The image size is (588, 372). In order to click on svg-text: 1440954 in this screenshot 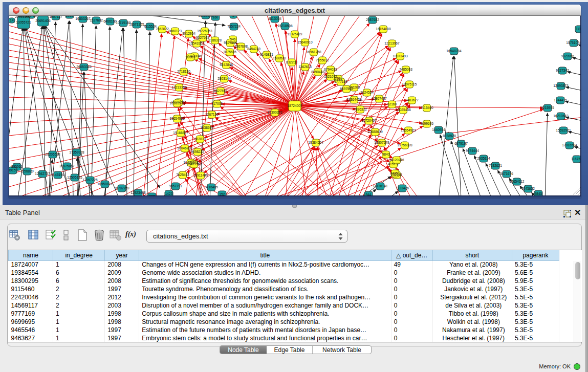, I will do `click(439, 130)`.